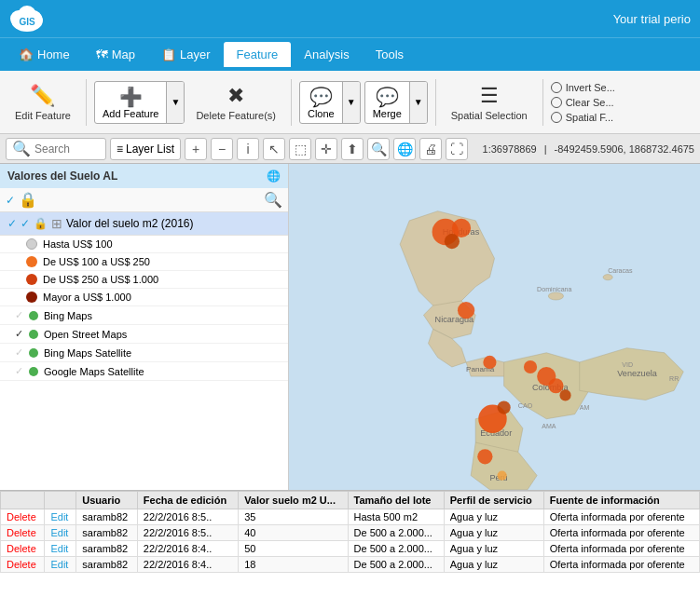 The image size is (700, 597). I want to click on remove-btn: −, so click(222, 149).